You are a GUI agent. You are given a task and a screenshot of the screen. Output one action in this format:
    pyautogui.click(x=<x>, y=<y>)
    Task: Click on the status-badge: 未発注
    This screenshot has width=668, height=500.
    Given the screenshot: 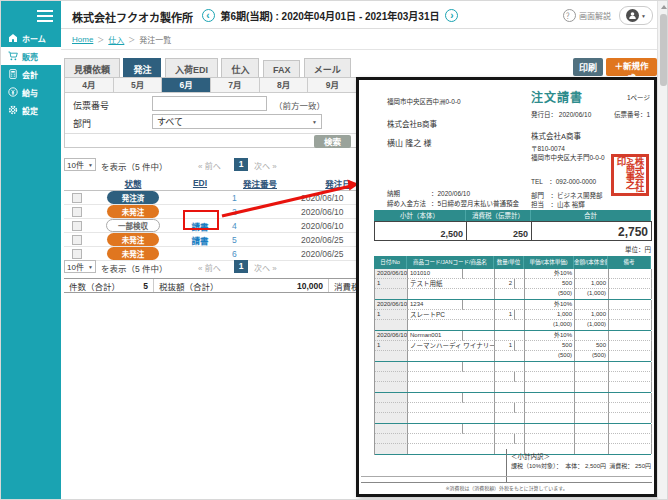 What is the action you would take?
    pyautogui.click(x=133, y=212)
    